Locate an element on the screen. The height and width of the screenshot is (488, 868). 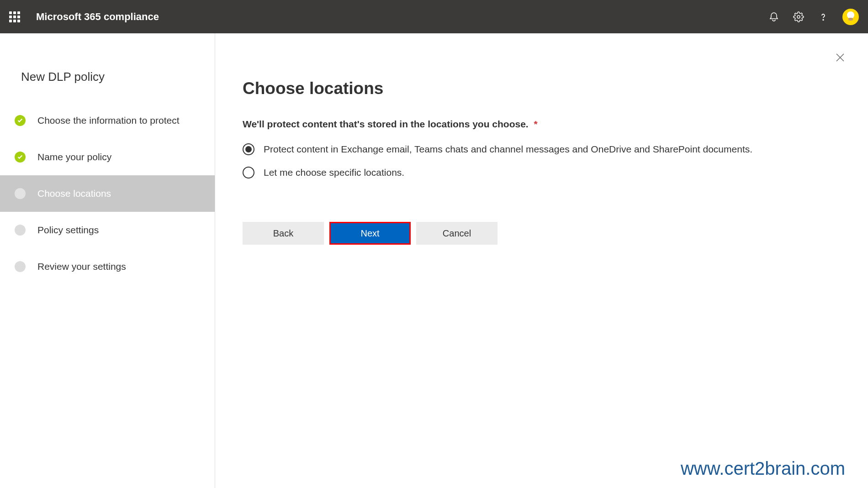
radio-label: Let me choose specific locations. is located at coordinates (334, 173).